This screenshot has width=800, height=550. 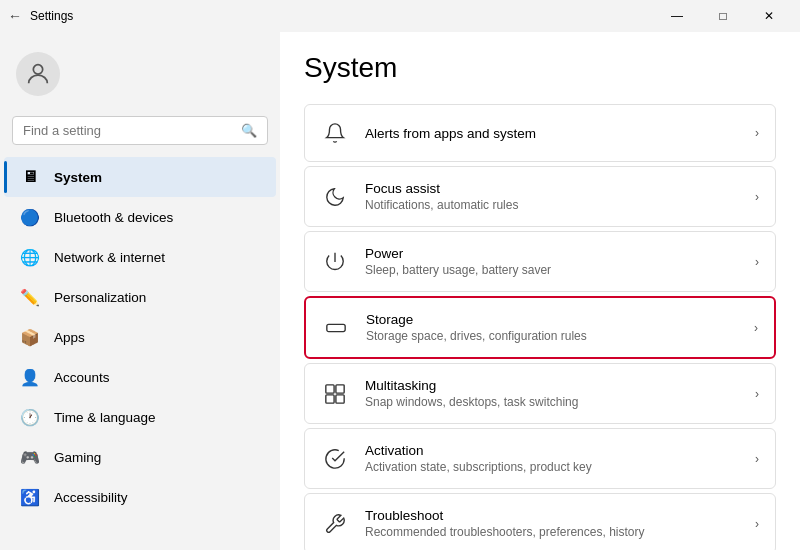 What do you see at coordinates (540, 196) in the screenshot?
I see `settings-item-focus: Focus assist Notifications, automatic ru…` at bounding box center [540, 196].